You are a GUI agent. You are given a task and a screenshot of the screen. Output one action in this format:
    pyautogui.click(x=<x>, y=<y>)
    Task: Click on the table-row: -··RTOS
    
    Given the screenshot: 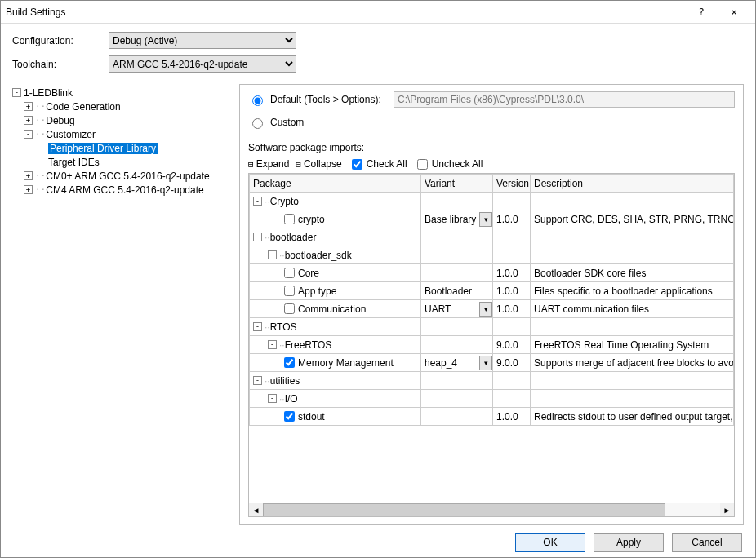 What is the action you would take?
    pyautogui.click(x=491, y=327)
    